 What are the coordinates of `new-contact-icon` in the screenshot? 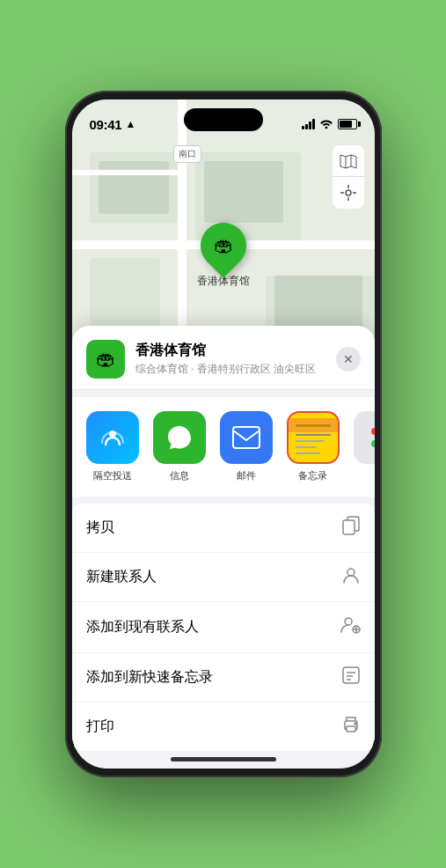 It's located at (351, 577).